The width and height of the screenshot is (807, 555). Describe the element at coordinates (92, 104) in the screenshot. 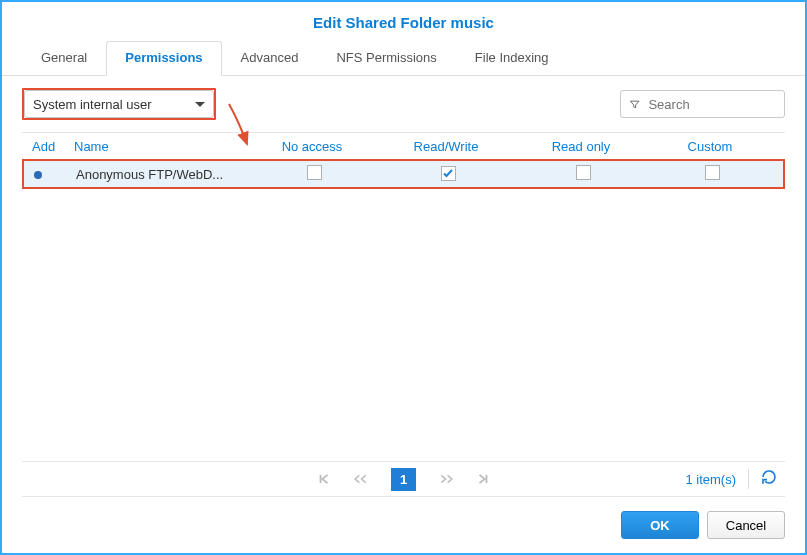

I see `user-type-select-value: System internal user` at that location.